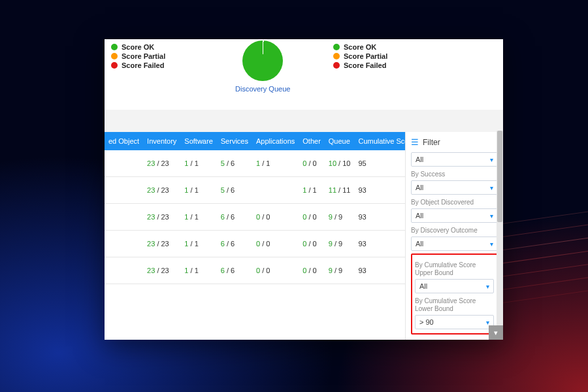 The height and width of the screenshot is (392, 588). I want to click on filter-select-outcome: All ▾, so click(455, 244).